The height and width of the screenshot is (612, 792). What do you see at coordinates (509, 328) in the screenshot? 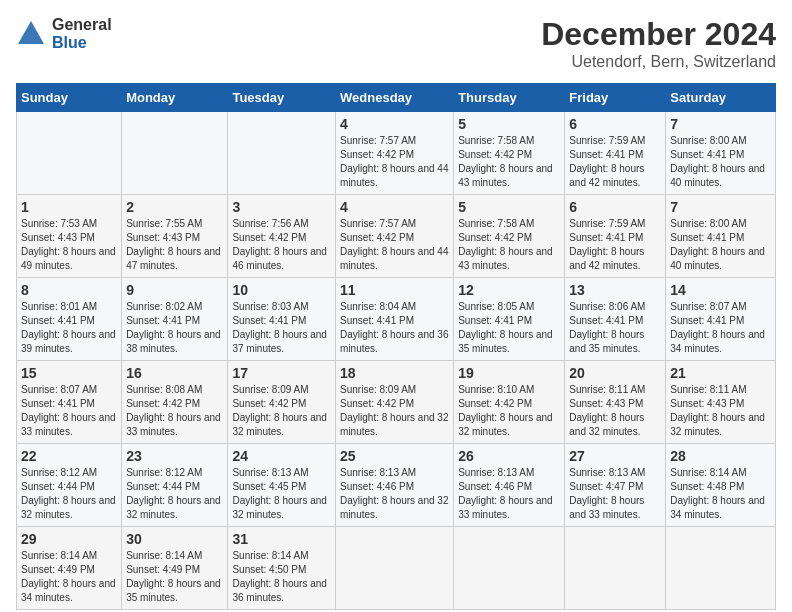
I see `day-info: Sunrise: 8:05 AM Sunset: 4:41 PM Dayligh…` at bounding box center [509, 328].